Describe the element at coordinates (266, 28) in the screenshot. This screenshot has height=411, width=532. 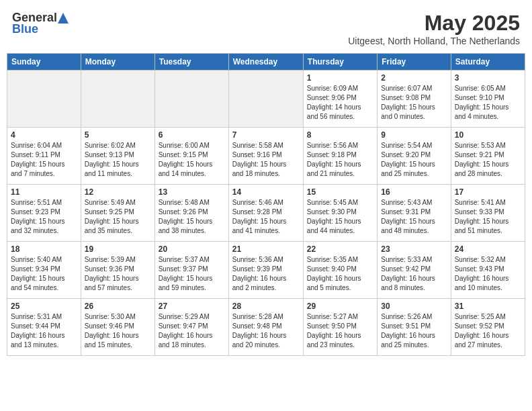
I see `page-header: General Blue May 2025 Uitgeest, North Ho…` at that location.